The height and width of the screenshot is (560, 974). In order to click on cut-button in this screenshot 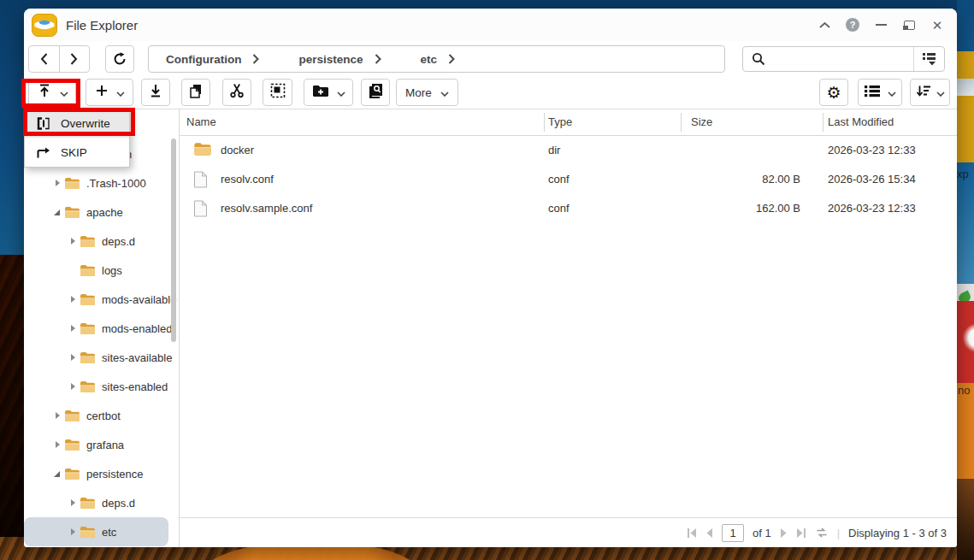, I will do `click(237, 92)`.